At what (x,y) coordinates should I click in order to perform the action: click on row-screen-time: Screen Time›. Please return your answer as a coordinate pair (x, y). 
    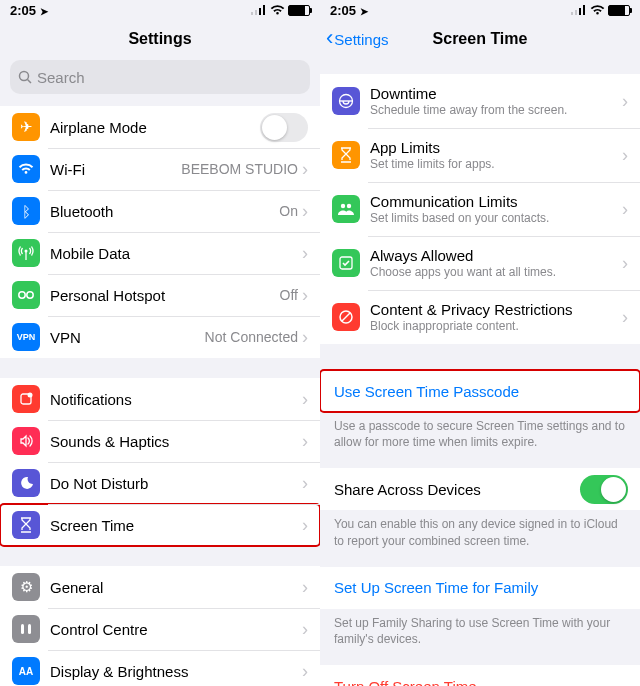
    Looking at the image, I should click on (160, 525).